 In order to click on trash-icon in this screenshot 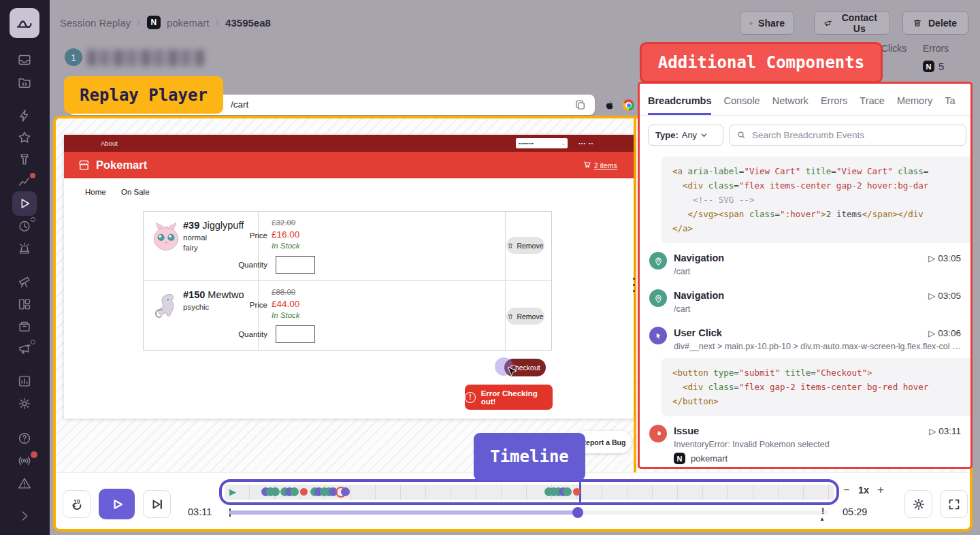, I will do `click(917, 23)`.